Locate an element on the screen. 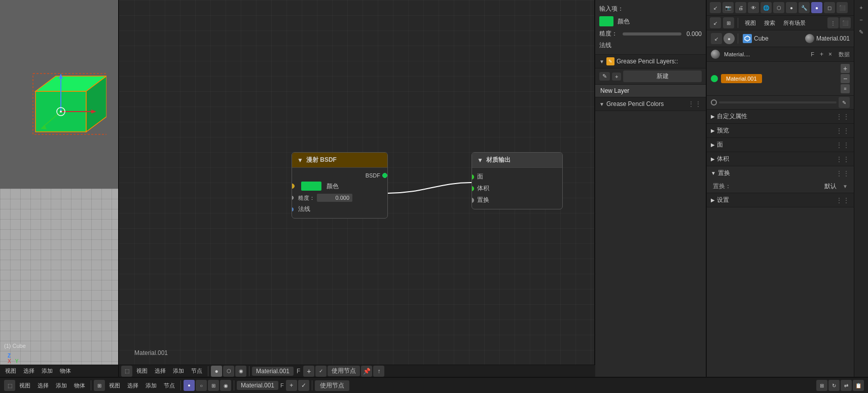 The width and height of the screenshot is (868, 393). btm-select-center: 选择 is located at coordinates (133, 385).